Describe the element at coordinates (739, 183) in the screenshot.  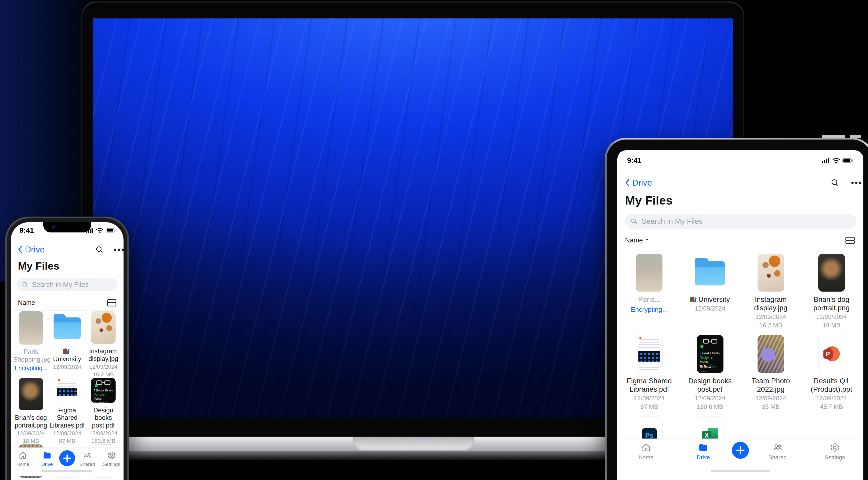
I see `tablet-nav-row: Drive` at that location.